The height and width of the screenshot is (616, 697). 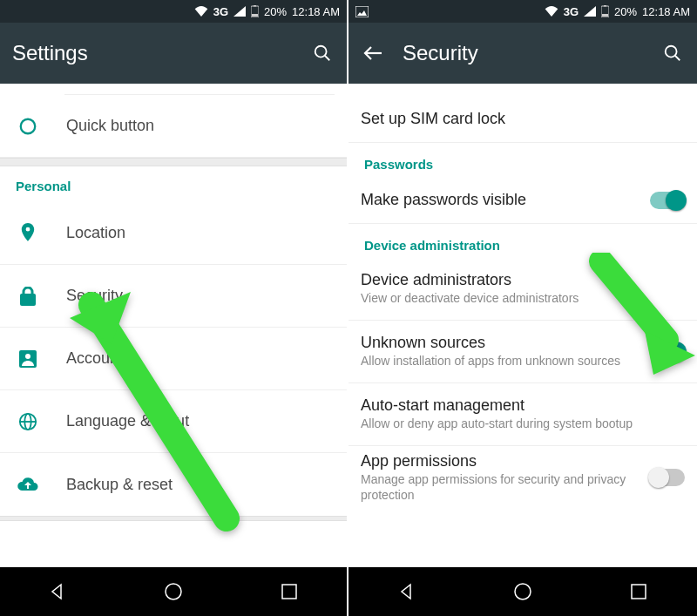 I want to click on section-divider, so click(x=173, y=162).